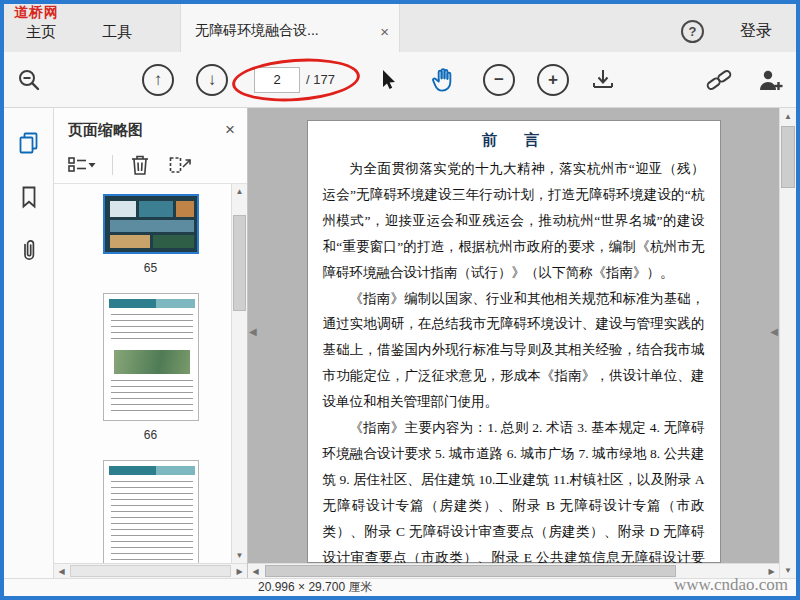 This screenshot has height=600, width=800. Describe the element at coordinates (29, 80) in the screenshot. I see `zoom-out-magnifier-icon` at that location.